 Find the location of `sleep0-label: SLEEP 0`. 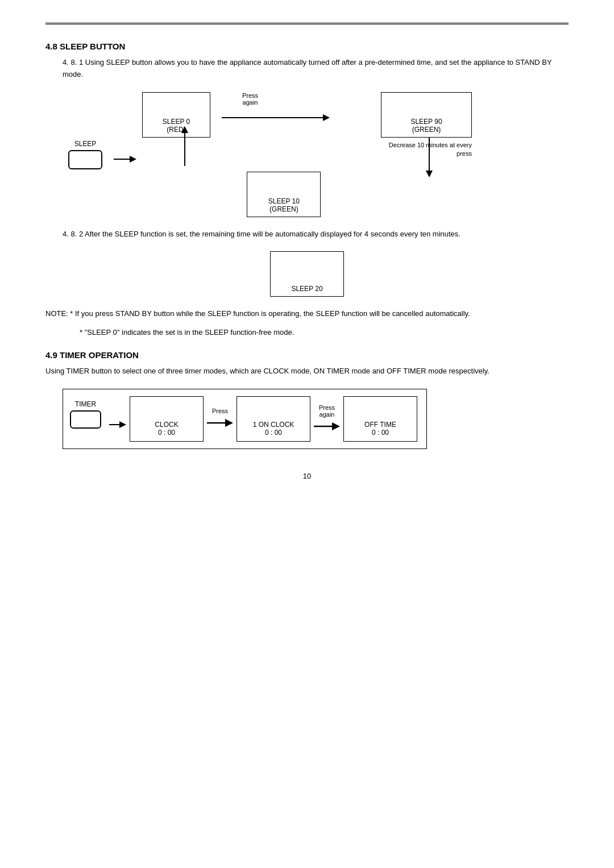

sleep0-label: SLEEP 0 is located at coordinates (176, 122).